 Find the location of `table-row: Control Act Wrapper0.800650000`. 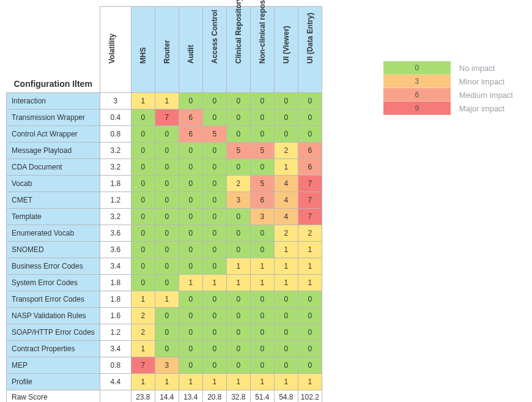

table-row: Control Act Wrapper0.800650000 is located at coordinates (164, 135).